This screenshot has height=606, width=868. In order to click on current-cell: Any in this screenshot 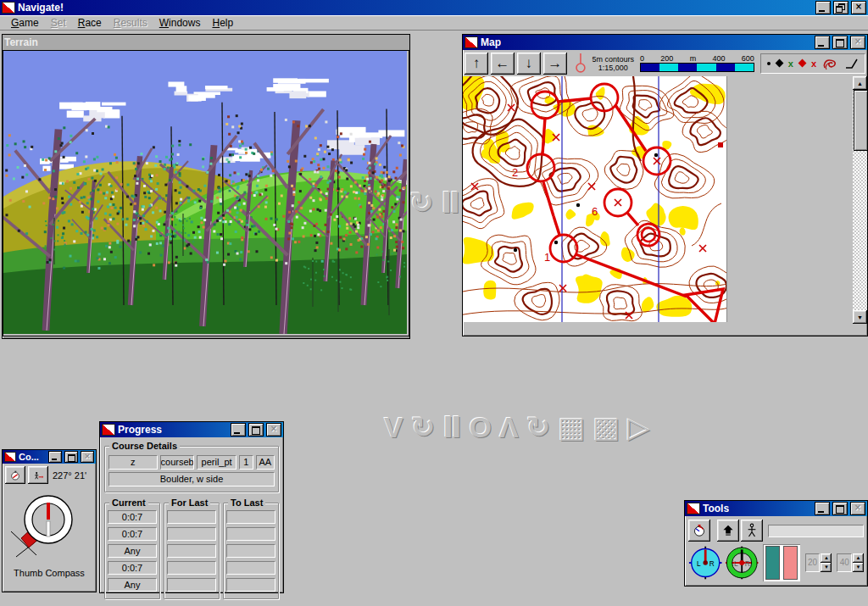, I will do `click(132, 585)`.